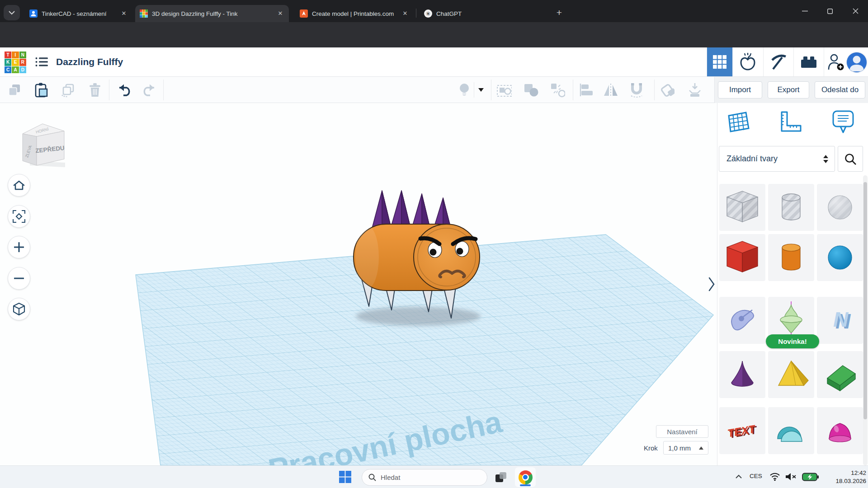 Image resolution: width=868 pixels, height=488 pixels. Describe the element at coordinates (850, 159) in the screenshot. I see `search-icon` at that location.